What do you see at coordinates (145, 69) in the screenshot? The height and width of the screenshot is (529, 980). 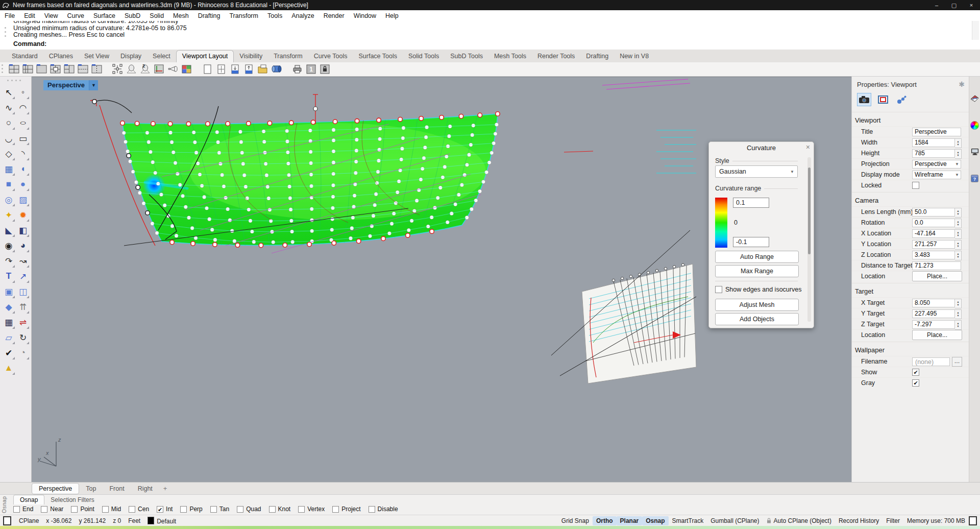 I see `toolbar-icon-render-preview: 2` at bounding box center [145, 69].